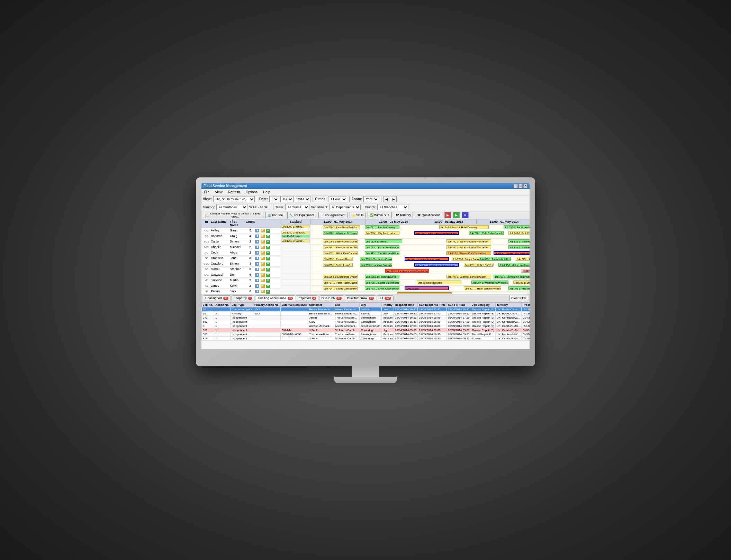  I want to click on table-row: 101Concurrent (with10-2Before Electronic…, so click(366, 309).